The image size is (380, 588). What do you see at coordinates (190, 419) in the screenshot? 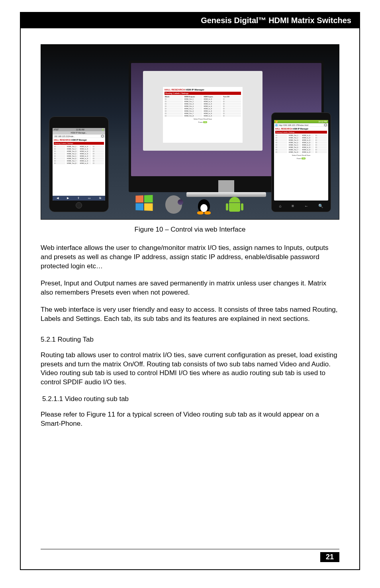
I see `paragraph-5: Please refer to Figure 11 for a typical …` at bounding box center [190, 419].